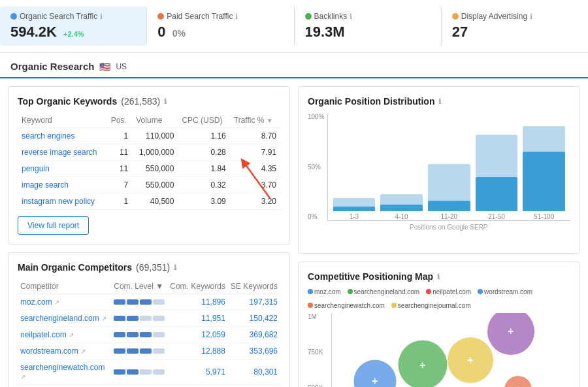 The image size is (588, 387). What do you see at coordinates (155, 201) in the screenshot?
I see `kw-volume: 40,500` at bounding box center [155, 201].